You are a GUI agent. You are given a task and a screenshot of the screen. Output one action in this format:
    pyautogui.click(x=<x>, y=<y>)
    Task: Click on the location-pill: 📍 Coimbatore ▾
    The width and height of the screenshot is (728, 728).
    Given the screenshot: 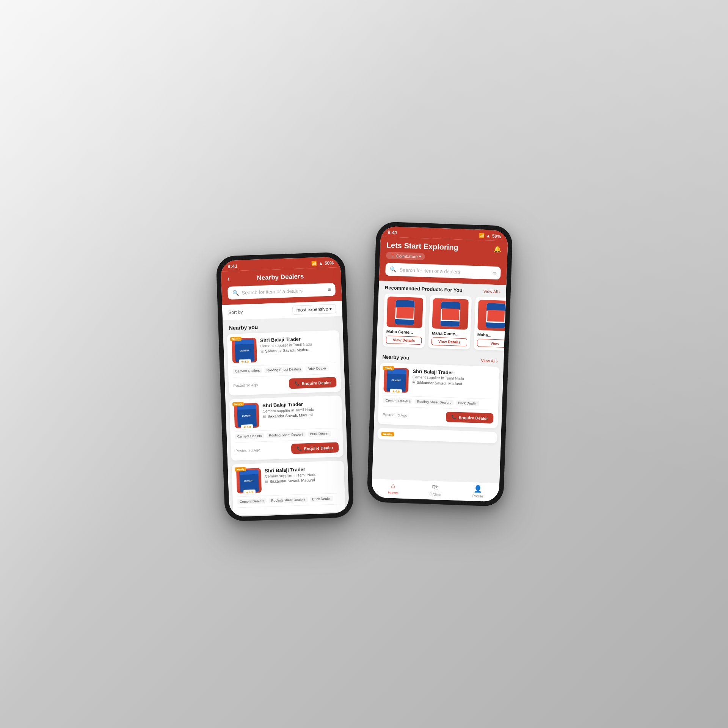 What is the action you would take?
    pyautogui.click(x=406, y=256)
    